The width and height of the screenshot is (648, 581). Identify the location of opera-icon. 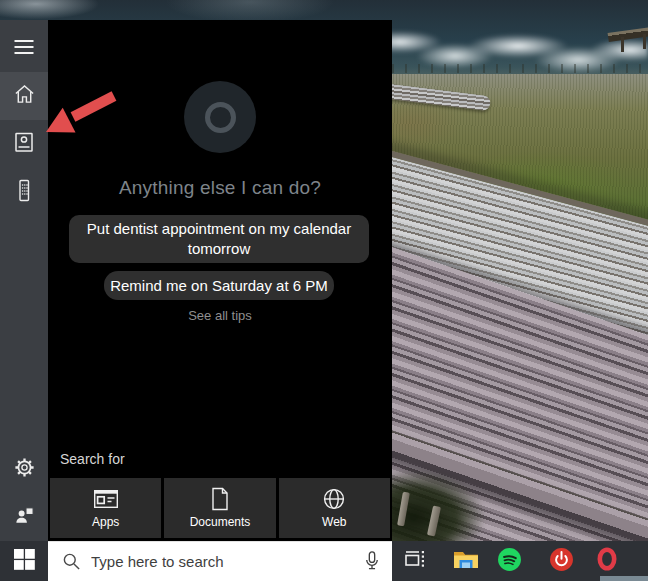
(607, 561).